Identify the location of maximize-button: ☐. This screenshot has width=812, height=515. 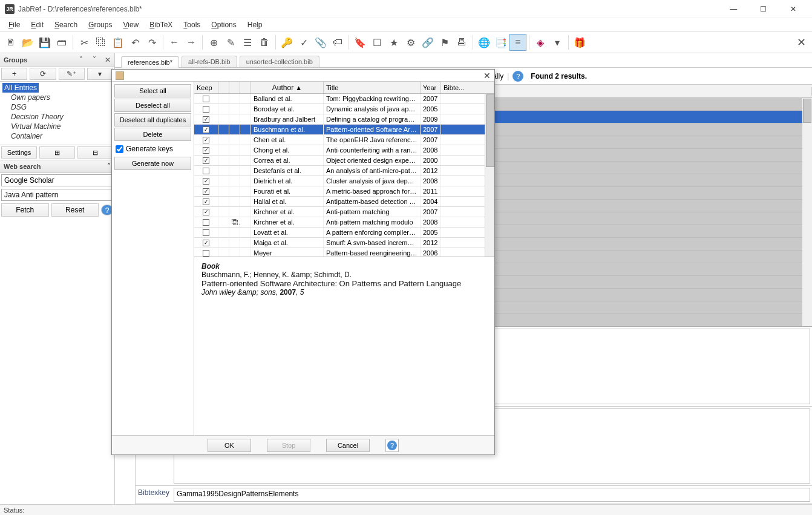
(764, 9).